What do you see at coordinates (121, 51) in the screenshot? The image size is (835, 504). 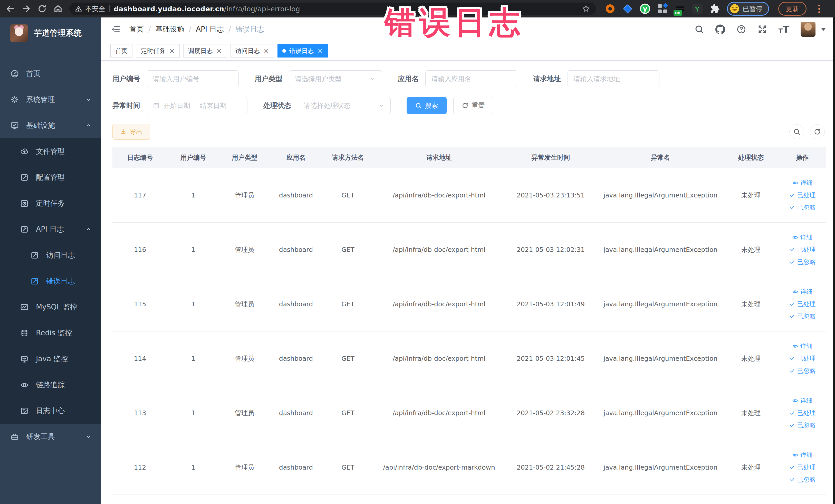 I see `tab-home: 首页` at bounding box center [121, 51].